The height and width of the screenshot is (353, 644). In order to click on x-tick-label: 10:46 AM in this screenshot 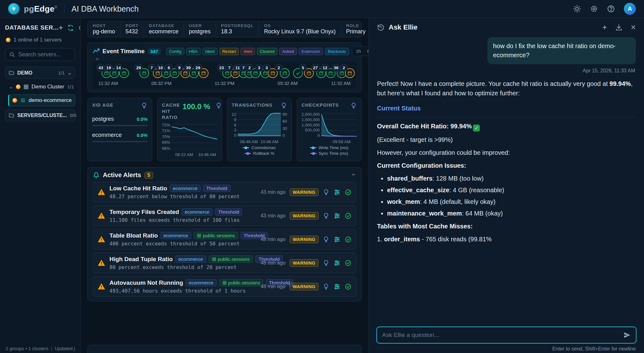, I will do `click(269, 142)`.